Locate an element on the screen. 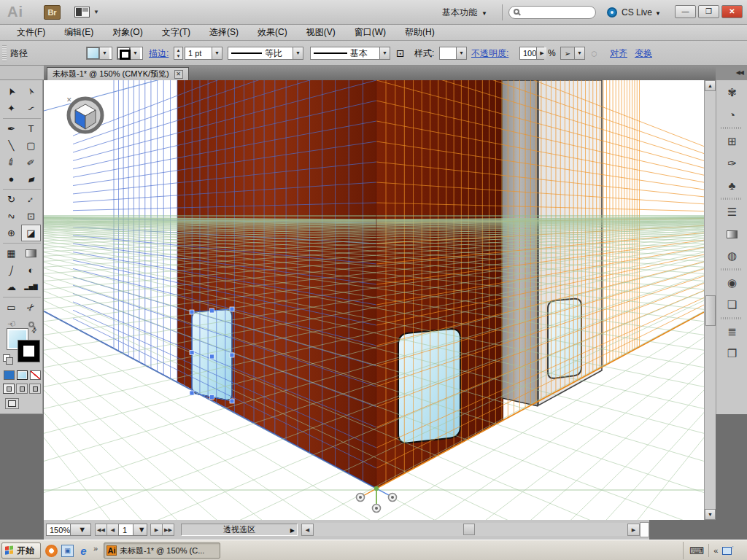 This screenshot has height=560, width=747. swap-fill-stroke-icon: ⇄ is located at coordinates (34, 330).